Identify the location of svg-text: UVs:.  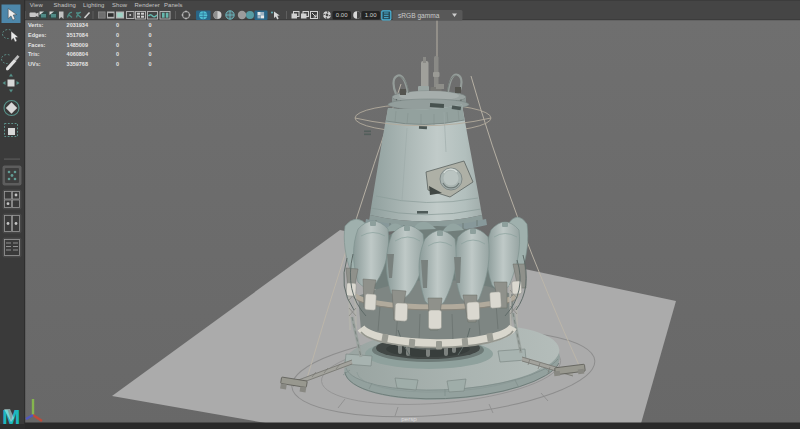
(34, 64).